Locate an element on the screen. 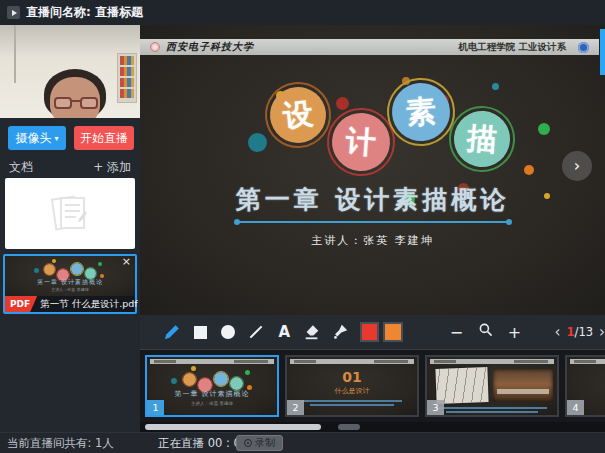 The height and width of the screenshot is (453, 605). university-logo-icon is located at coordinates (584, 48).